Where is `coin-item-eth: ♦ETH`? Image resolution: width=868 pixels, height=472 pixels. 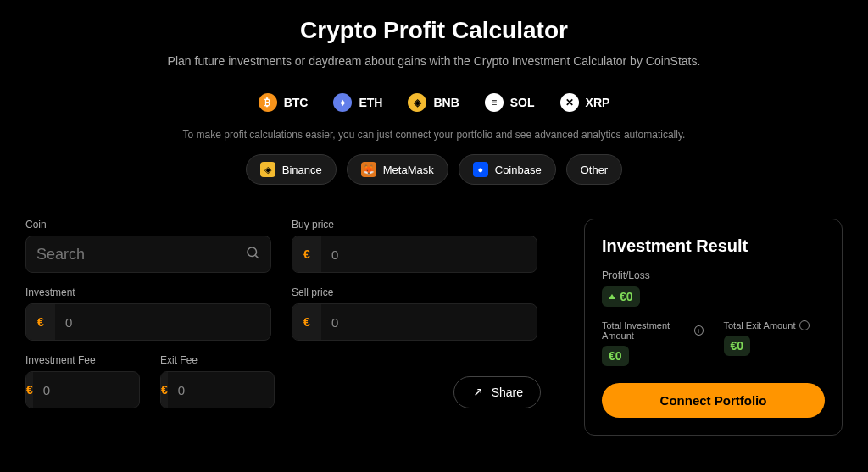 coin-item-eth: ♦ETH is located at coordinates (358, 103).